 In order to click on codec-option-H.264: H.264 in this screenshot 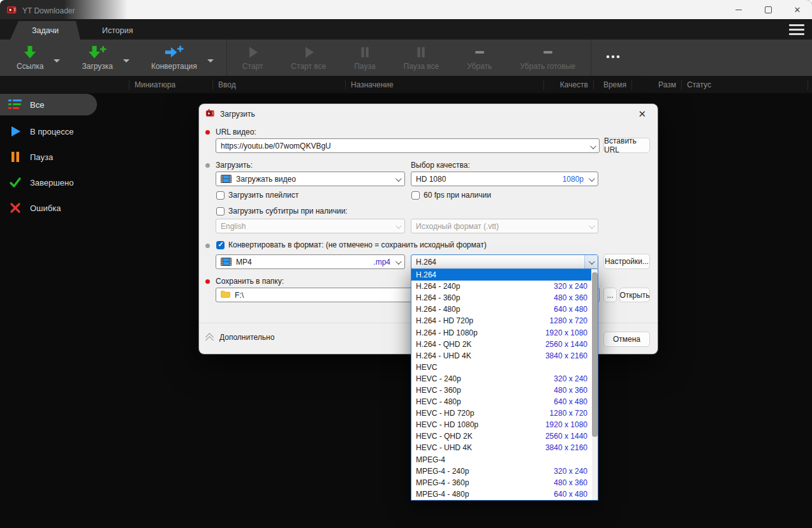, I will do `click(501, 275)`.